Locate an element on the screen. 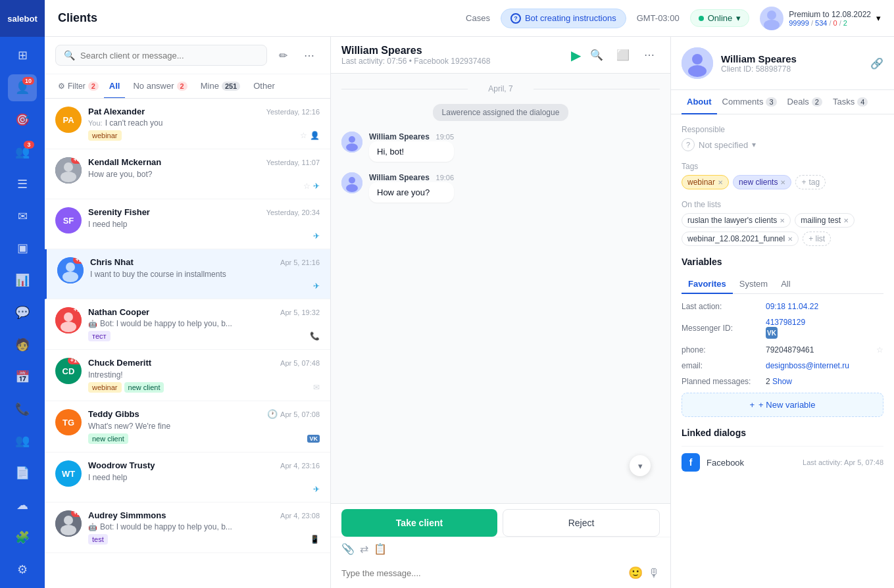  bot-instructions-button: ? Bot creating instructions is located at coordinates (563, 18).